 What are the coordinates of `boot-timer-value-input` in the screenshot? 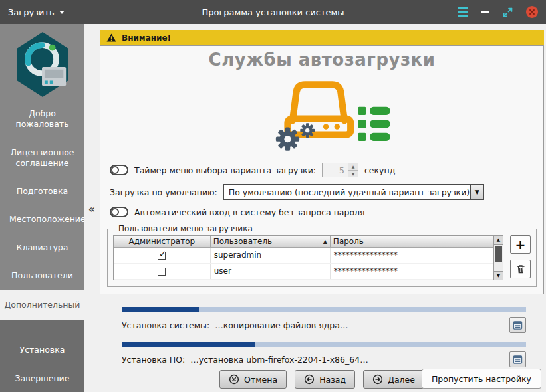 It's located at (335, 170).